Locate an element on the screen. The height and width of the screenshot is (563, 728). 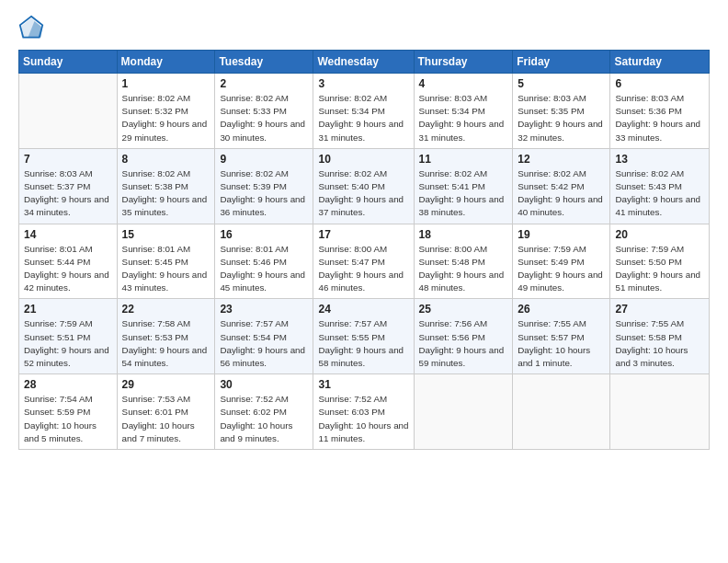
calendar-cell: 11Sunrise: 8:02 AMSunset: 5:41 PMDayligh… is located at coordinates (463, 186).